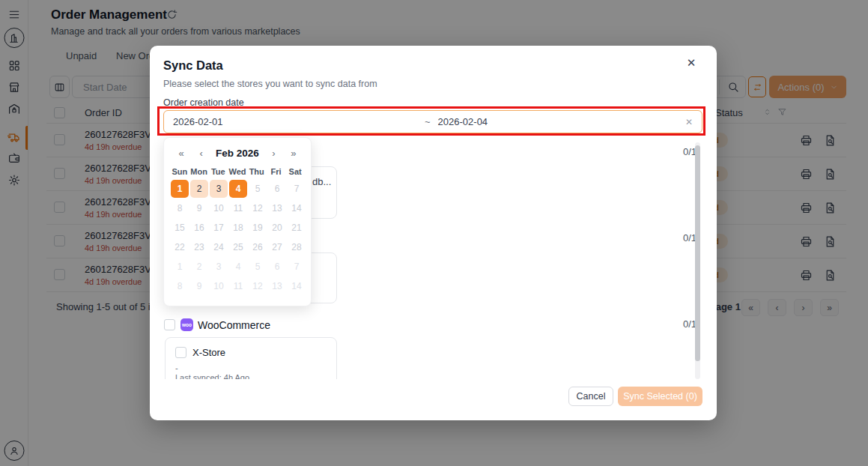  Describe the element at coordinates (199, 172) in the screenshot. I see `weekday-label: Mon` at that location.